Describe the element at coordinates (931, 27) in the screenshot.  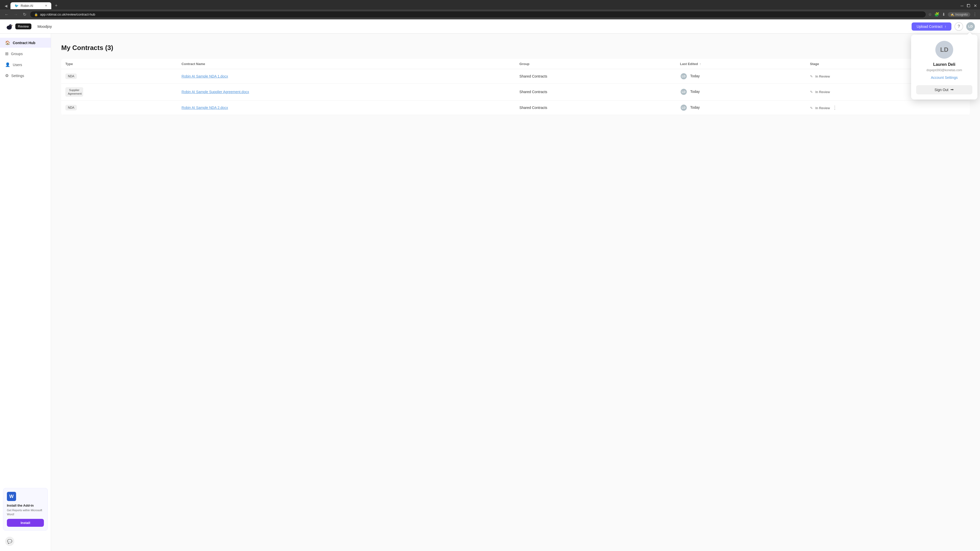
I see `upload-contract-btn: Upload Contract ↑` at that location.